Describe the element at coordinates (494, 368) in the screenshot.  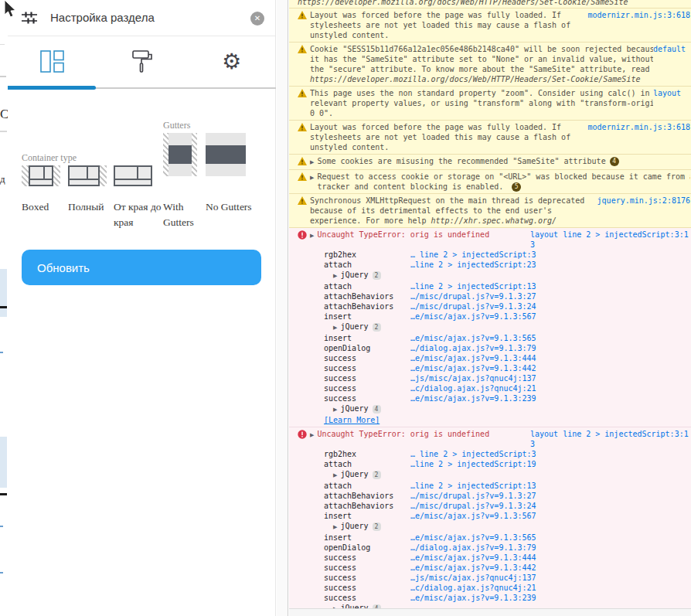
I see `stack-frame-row: success…e/misc/ajax.js?v=9.1.3:442` at that location.